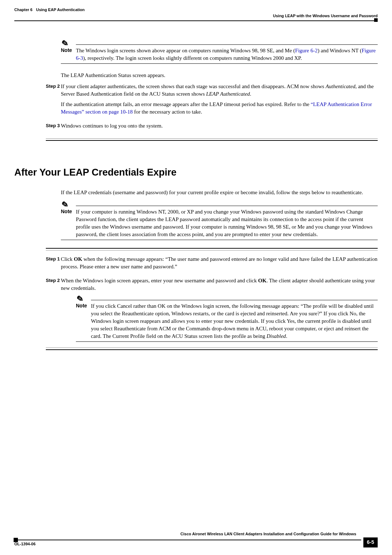  Describe the element at coordinates (67, 259) in the screenshot. I see `text-segment: Click` at that location.